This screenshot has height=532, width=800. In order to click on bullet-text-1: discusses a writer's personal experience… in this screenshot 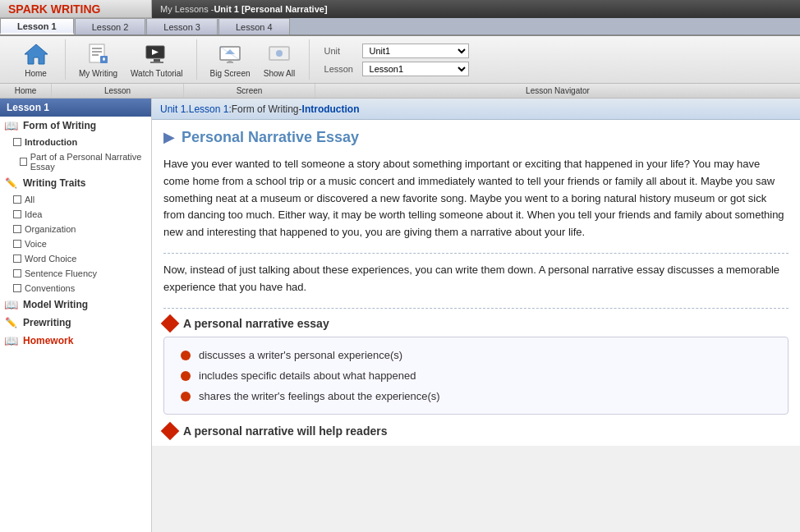, I will do `click(301, 355)`.